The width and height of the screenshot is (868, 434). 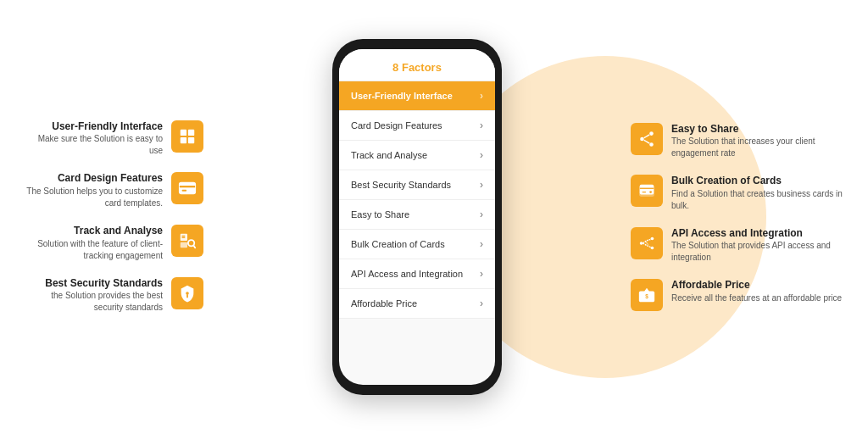 I want to click on affordable-price-icon: $, so click(x=647, y=295).